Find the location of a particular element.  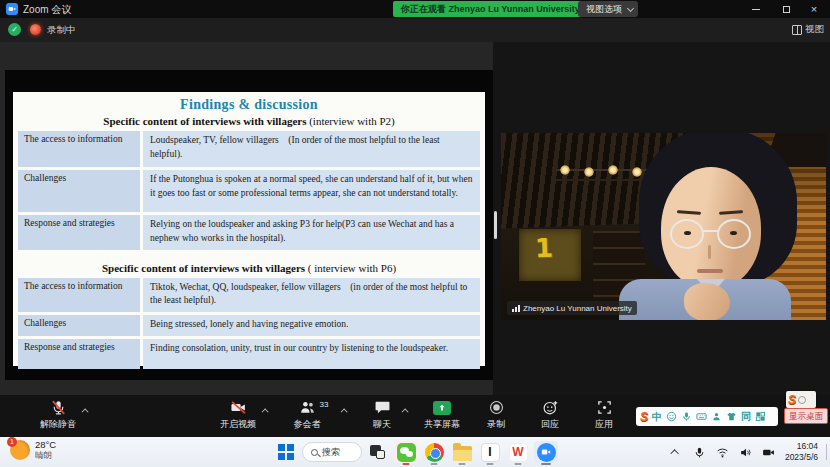

apps-grid-icon is located at coordinates (604, 408).